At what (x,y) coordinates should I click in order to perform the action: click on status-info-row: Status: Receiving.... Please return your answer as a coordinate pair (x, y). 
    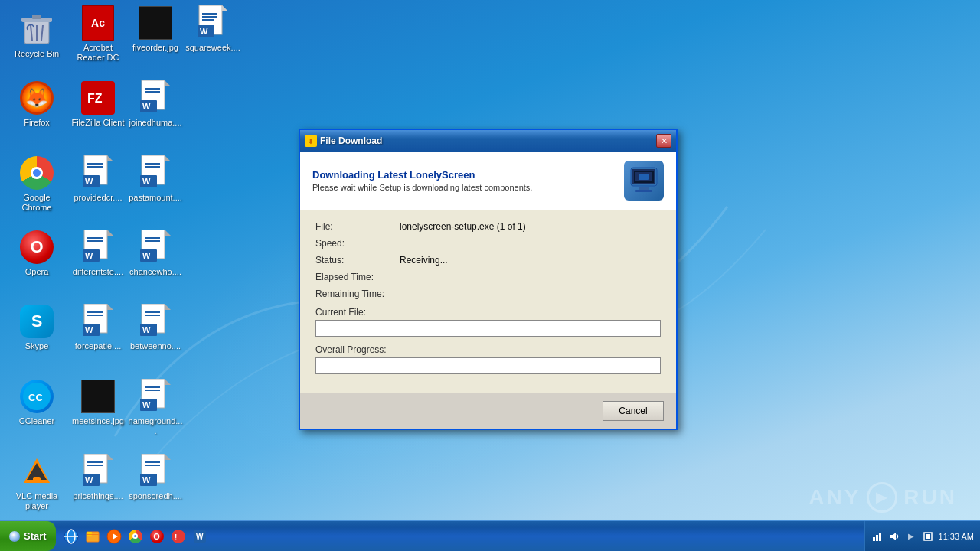
    Looking at the image, I should click on (488, 260).